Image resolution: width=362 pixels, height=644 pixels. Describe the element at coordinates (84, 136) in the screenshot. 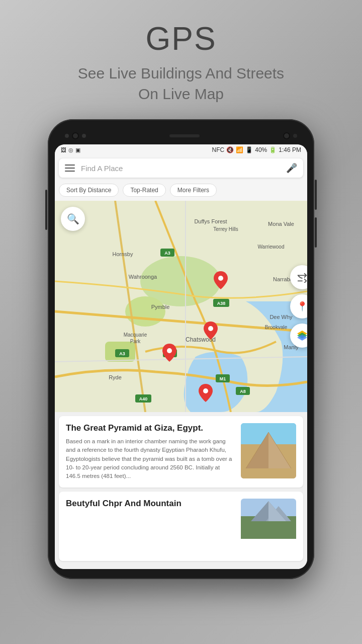

I see `dot-indicator2` at that location.